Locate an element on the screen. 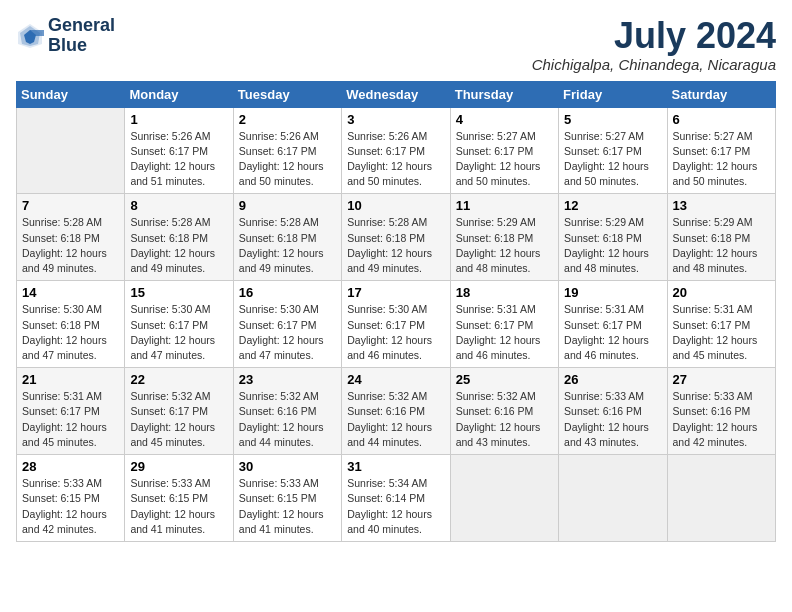 This screenshot has width=792, height=612. day-number: 19 is located at coordinates (612, 292).